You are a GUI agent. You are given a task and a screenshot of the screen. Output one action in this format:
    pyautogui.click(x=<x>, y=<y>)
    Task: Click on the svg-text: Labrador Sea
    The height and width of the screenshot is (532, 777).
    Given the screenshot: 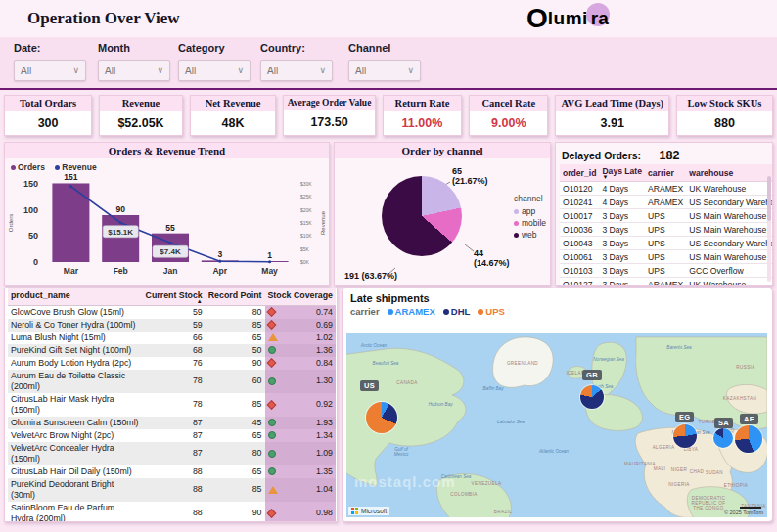 What is the action you would take?
    pyautogui.click(x=511, y=422)
    